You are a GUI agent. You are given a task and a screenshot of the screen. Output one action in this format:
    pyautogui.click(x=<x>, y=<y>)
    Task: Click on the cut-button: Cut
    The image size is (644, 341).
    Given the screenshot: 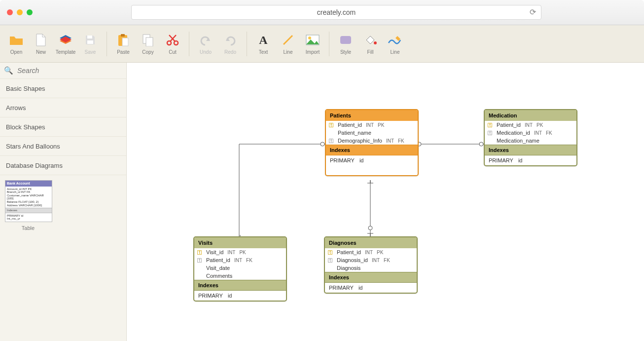 What is the action you would take?
    pyautogui.click(x=173, y=43)
    